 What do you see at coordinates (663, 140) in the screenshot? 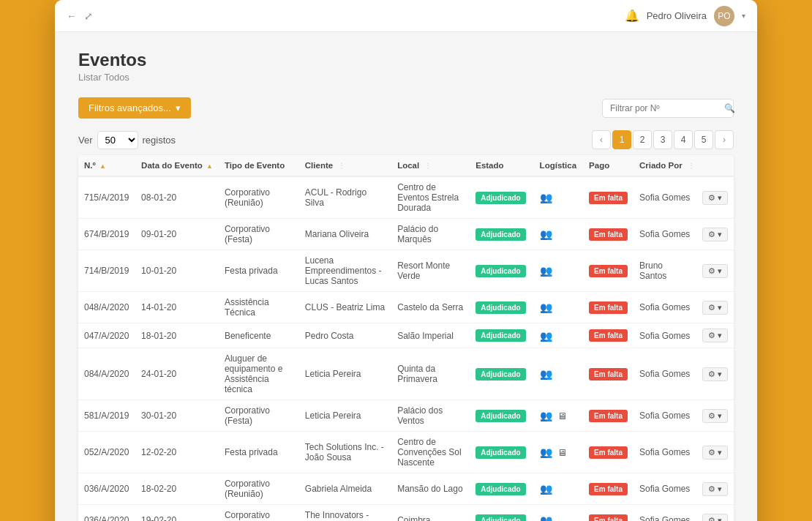
I see `pagination-page-3: 3` at bounding box center [663, 140].